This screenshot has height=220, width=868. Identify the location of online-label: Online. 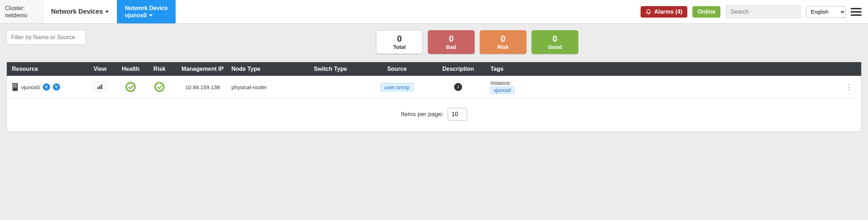
(706, 12).